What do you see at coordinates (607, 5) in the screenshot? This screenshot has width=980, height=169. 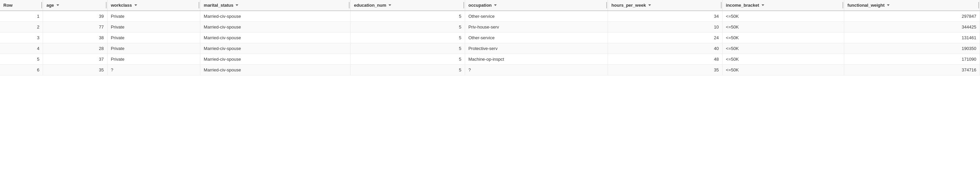 I see `resize-handle-occupation` at bounding box center [607, 5].